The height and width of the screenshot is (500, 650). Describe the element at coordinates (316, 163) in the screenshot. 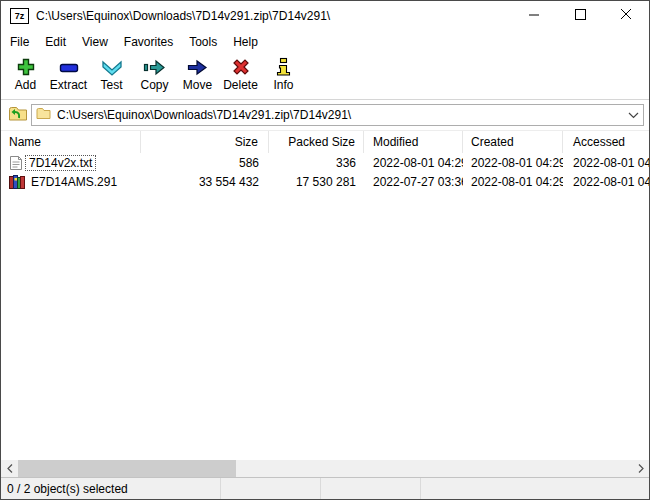

I see `packed-size-cell: 336` at that location.